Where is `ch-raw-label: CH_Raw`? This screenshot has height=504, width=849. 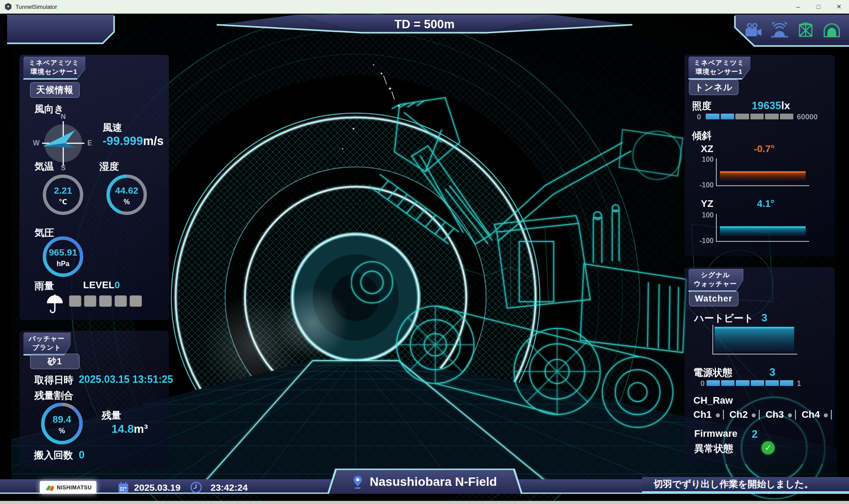 ch-raw-label: CH_Raw is located at coordinates (713, 401).